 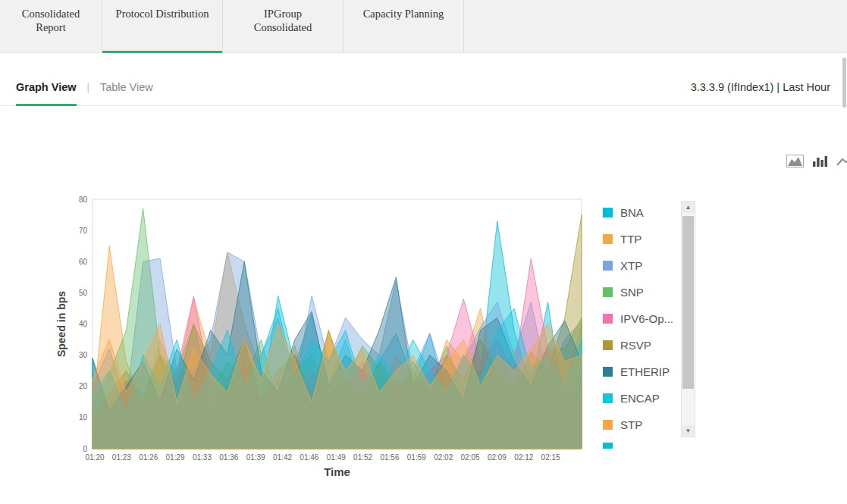 What do you see at coordinates (845, 270) in the screenshot?
I see `page-scrollbar` at bounding box center [845, 270].